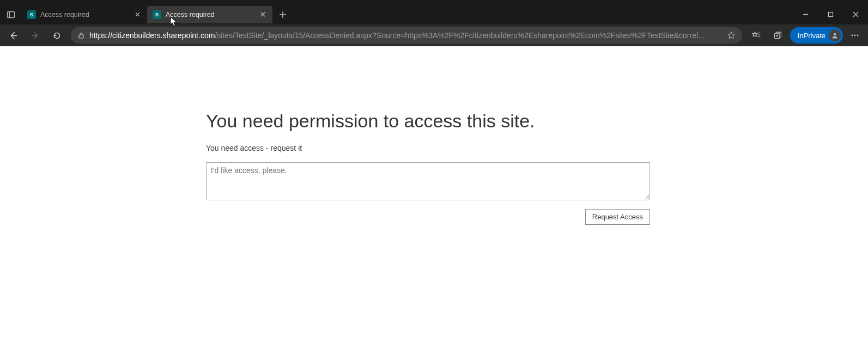 The width and height of the screenshot is (868, 338). I want to click on page-subtext: You need access - request it, so click(429, 148).